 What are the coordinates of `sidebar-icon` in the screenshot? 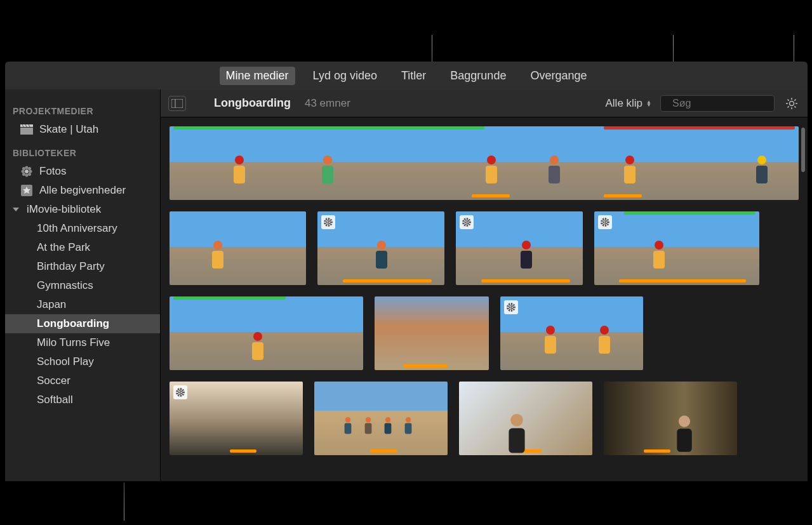 It's located at (177, 103).